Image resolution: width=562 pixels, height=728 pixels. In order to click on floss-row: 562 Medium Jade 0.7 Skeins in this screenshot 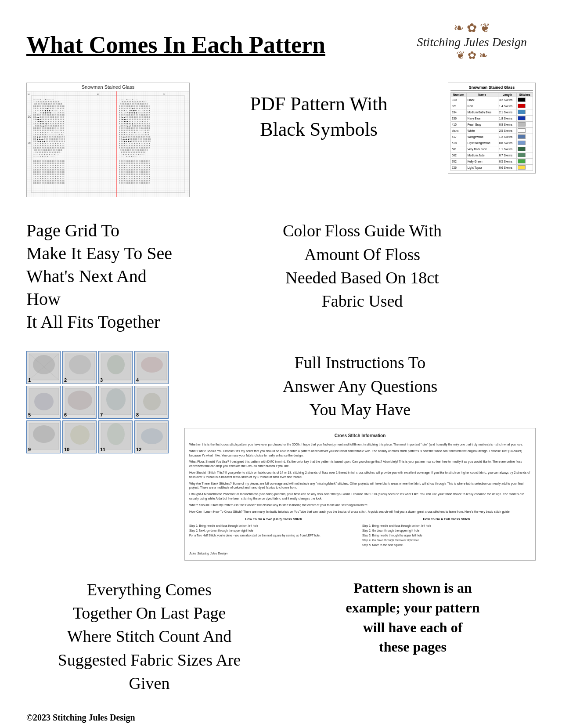, I will do `click(492, 156)`.